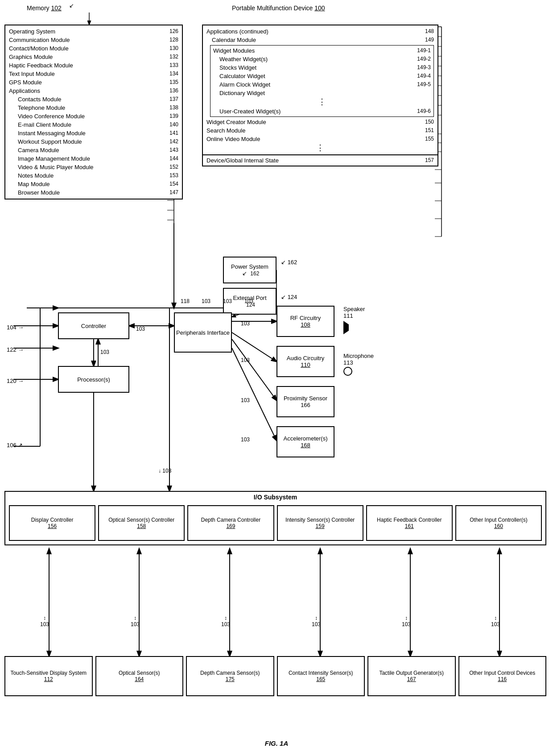 The image size is (553, 756). I want to click on io-depth-camera-controller: Depth Camera Controller 169, so click(231, 523).